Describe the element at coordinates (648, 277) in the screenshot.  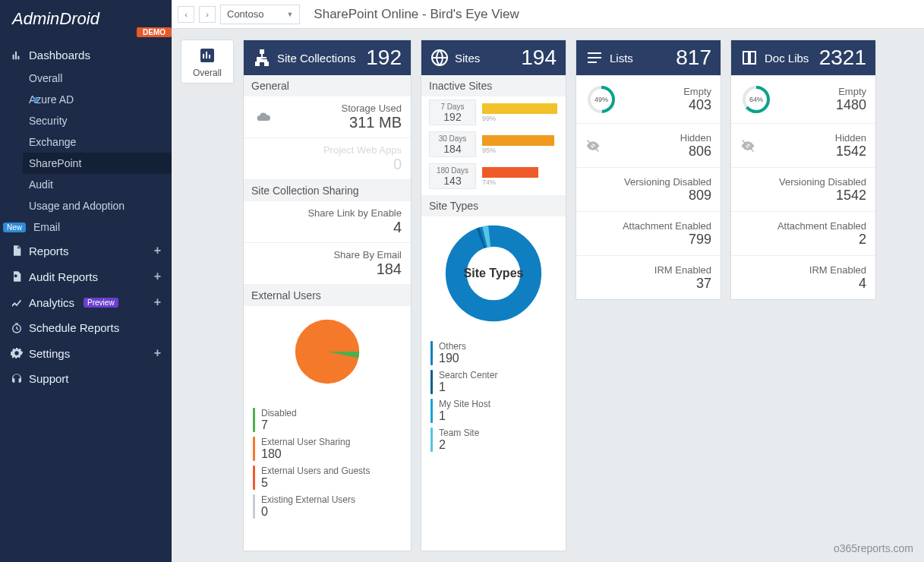
I see `stats-row-irm: IRM Enabled37` at that location.